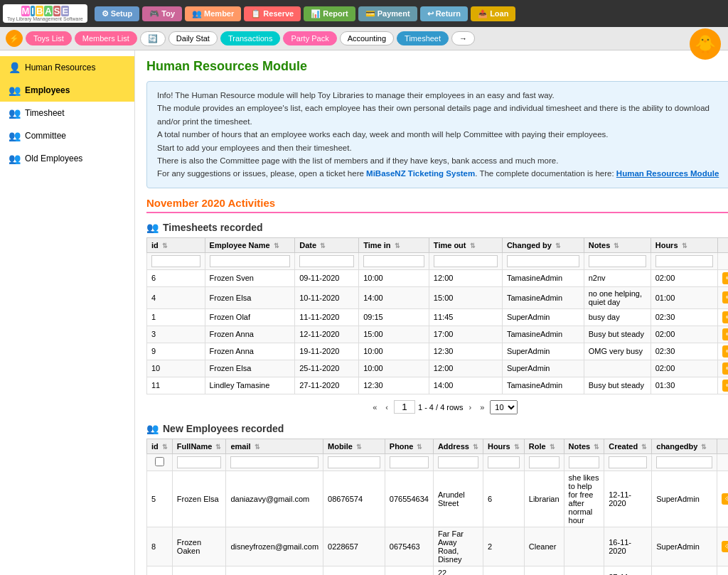  What do you see at coordinates (725, 385) in the screenshot?
I see `ts-edit-btn-6: ✏` at bounding box center [725, 385].